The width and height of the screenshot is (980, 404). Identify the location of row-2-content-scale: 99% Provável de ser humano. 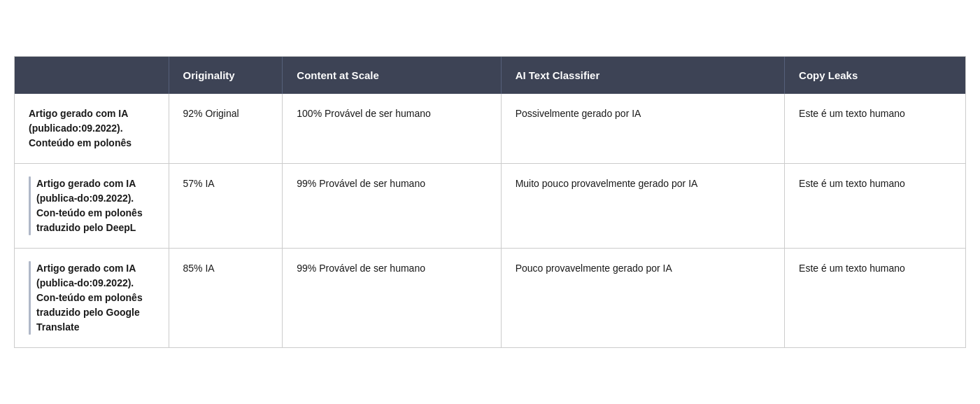
(392, 206).